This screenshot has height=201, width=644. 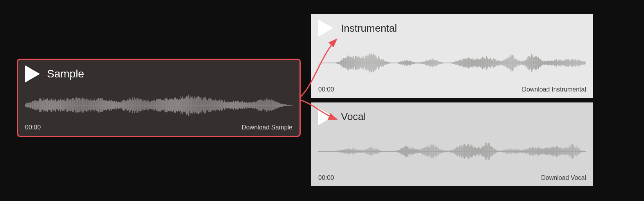 What do you see at coordinates (159, 74) in the screenshot?
I see `sample-header: Sample` at bounding box center [159, 74].